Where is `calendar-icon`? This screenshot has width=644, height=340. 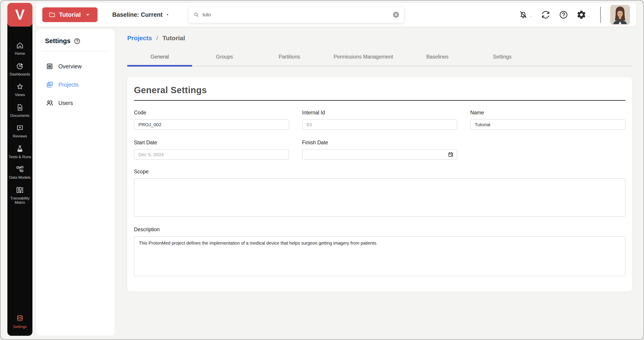 calendar-icon is located at coordinates (451, 154).